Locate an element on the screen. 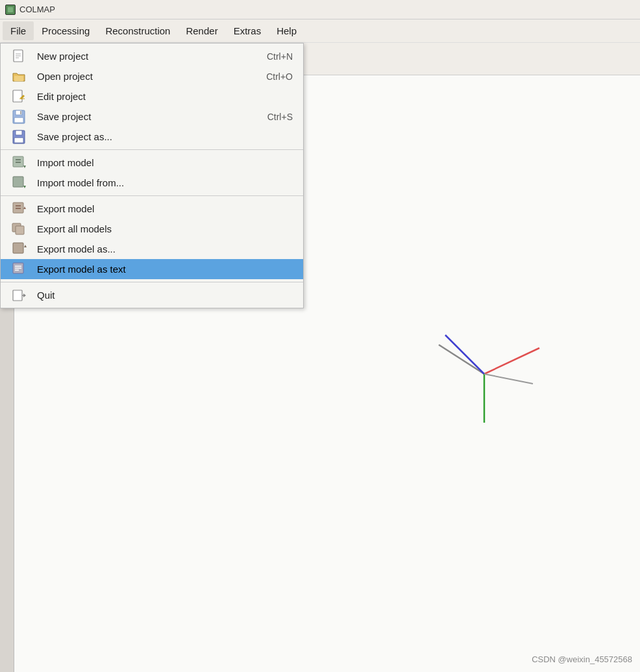 The width and height of the screenshot is (640, 672). menu-item-import-model: Import model is located at coordinates (152, 162).